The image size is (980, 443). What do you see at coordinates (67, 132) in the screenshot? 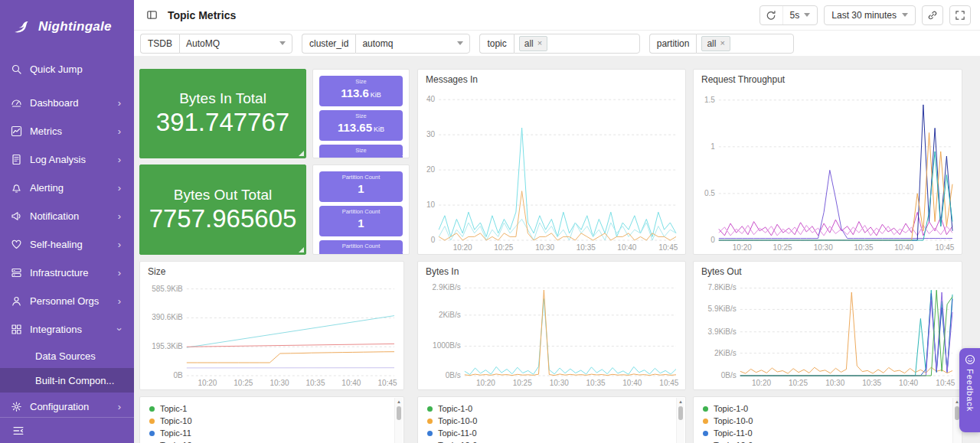
I see `sidebar-item-metrics: Metrics` at bounding box center [67, 132].